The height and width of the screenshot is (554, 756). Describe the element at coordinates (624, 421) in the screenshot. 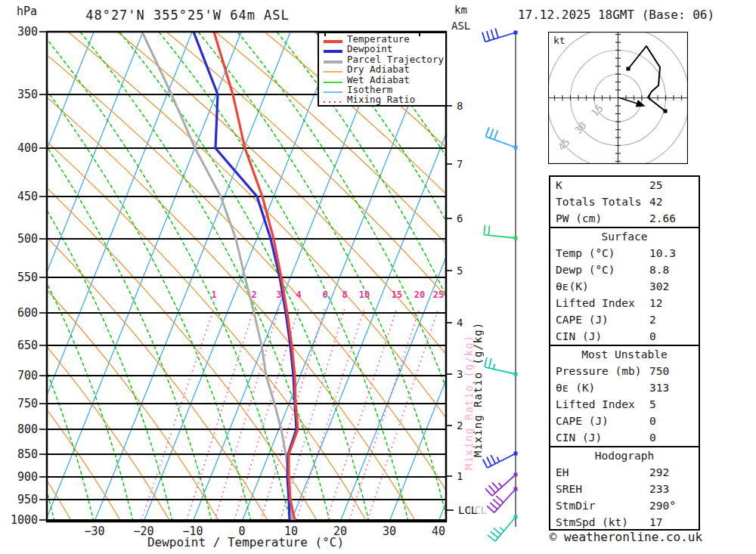

I see `stats-row: CAPE (J)0` at that location.